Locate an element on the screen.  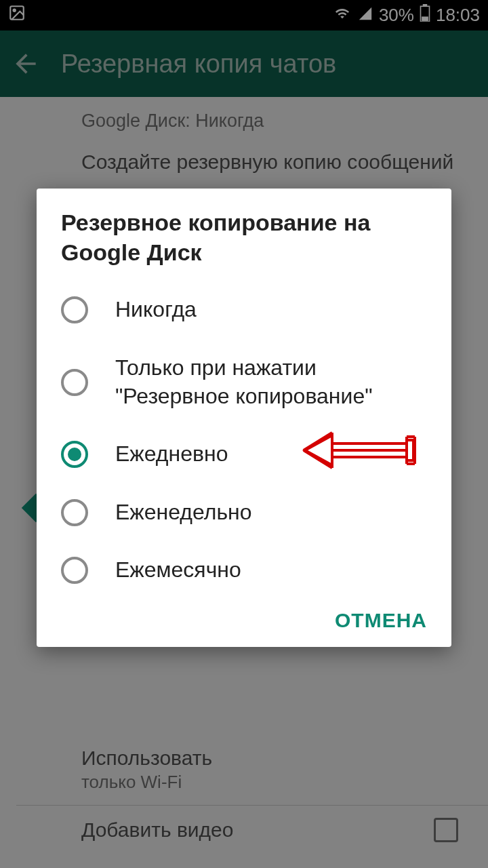
dialog-title: Резервное копирование на Google Диск is located at coordinates (244, 244).